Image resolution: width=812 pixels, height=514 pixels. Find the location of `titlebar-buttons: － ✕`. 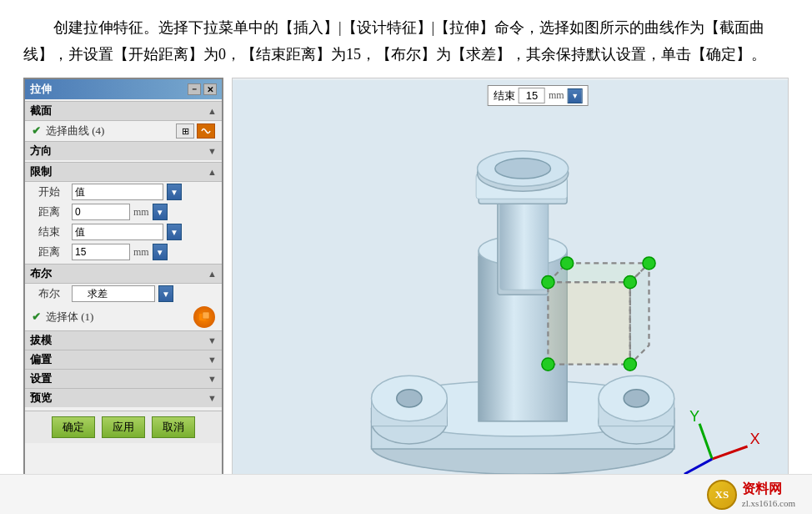

titlebar-buttons: － ✕ is located at coordinates (202, 89).